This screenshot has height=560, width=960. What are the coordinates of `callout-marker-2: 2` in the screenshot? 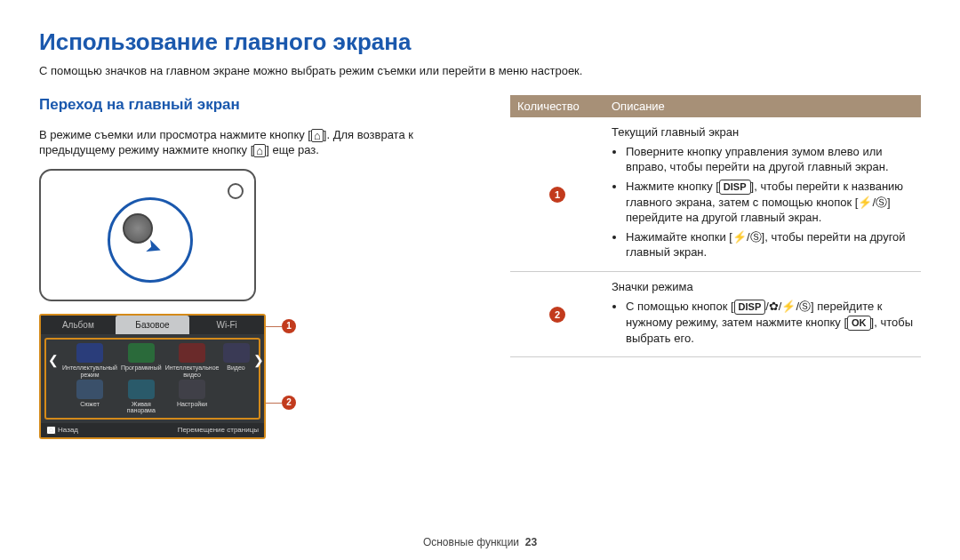 It's located at (289, 403).